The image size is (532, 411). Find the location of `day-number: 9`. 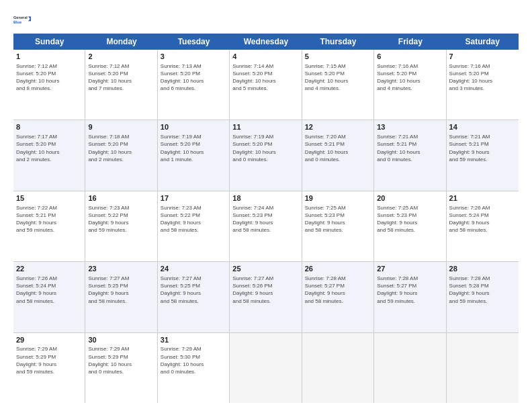

day-number: 9 is located at coordinates (121, 128).